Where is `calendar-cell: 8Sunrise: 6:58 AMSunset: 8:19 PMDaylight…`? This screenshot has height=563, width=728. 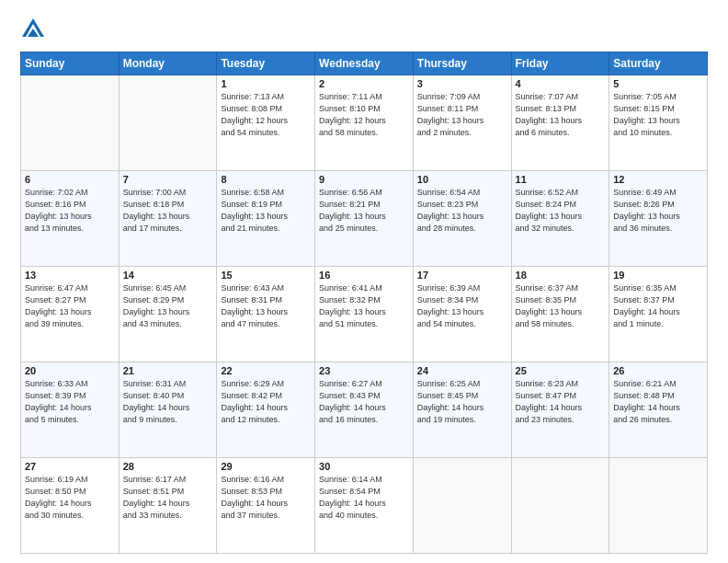
calendar-cell: 8Sunrise: 6:58 AMSunset: 8:19 PMDaylight… is located at coordinates (267, 219).